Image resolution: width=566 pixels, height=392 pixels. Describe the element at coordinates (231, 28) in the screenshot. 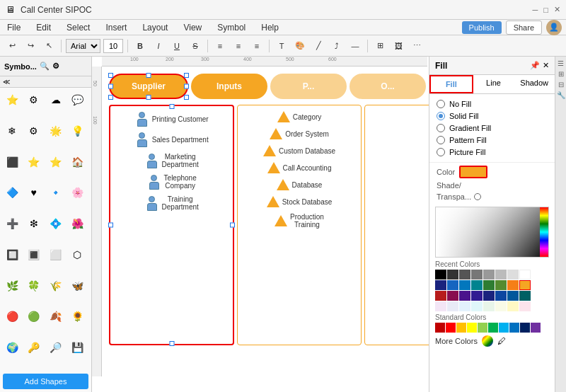

I see `menu-symbol: Symbol` at that location.